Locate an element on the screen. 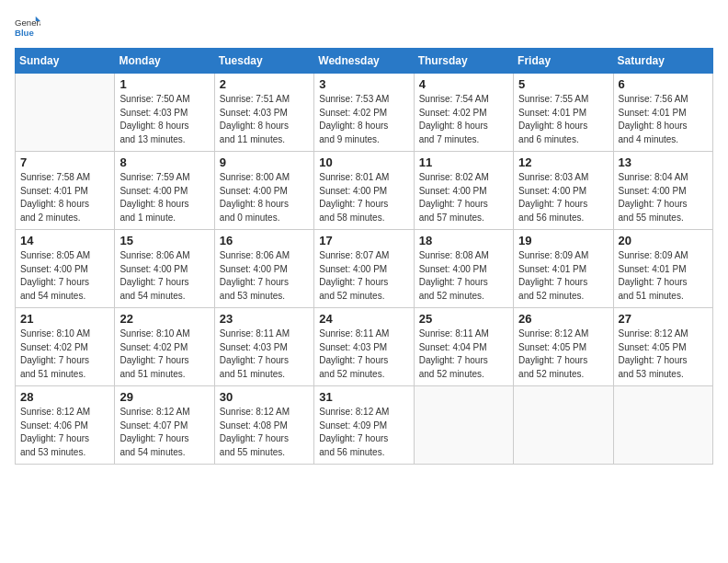  col-header-tuesday: Tuesday is located at coordinates (264, 61).